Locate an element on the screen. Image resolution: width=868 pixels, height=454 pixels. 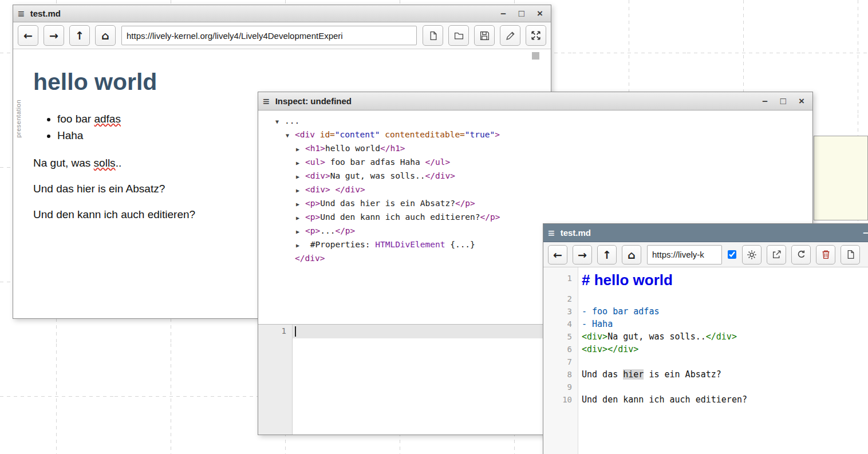
settings-button is located at coordinates (752, 255).